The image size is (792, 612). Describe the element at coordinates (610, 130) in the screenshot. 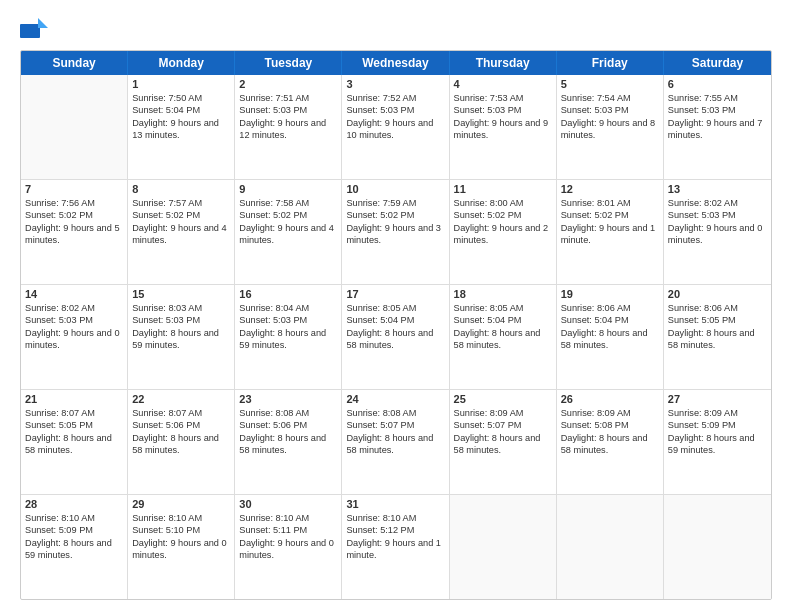

I see `daylight-text: Daylight: 9 hours and 8 minutes.` at that location.